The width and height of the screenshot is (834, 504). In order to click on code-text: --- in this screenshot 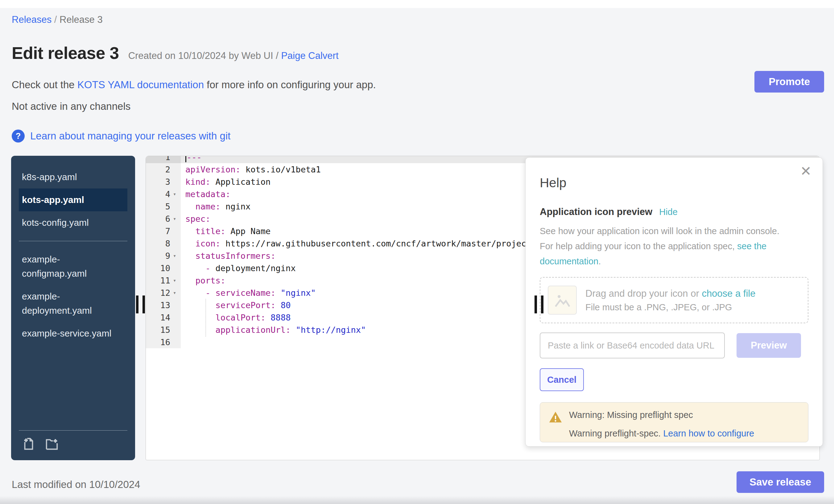, I will do `click(191, 159)`.